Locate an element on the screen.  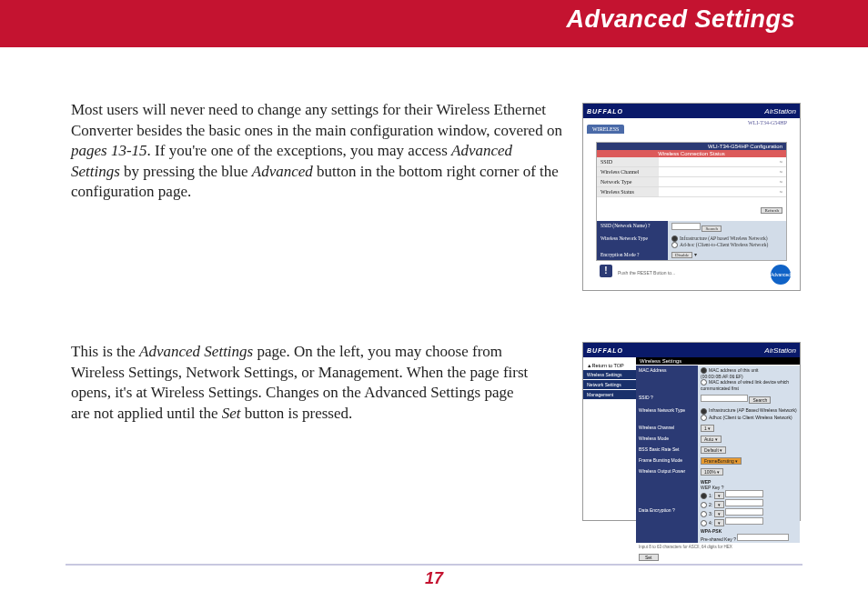
nettype-label: Network Type is located at coordinates (628, 182).